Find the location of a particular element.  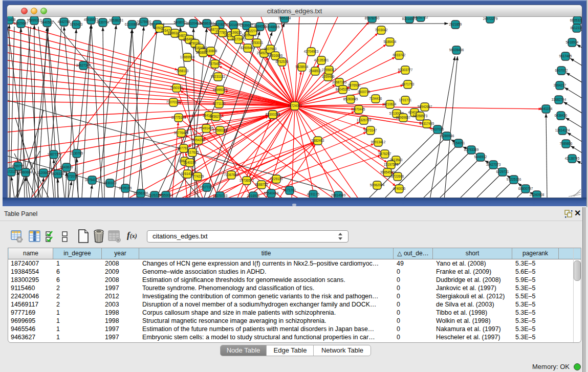

svg-text: 3500715 is located at coordinates (364, 92).